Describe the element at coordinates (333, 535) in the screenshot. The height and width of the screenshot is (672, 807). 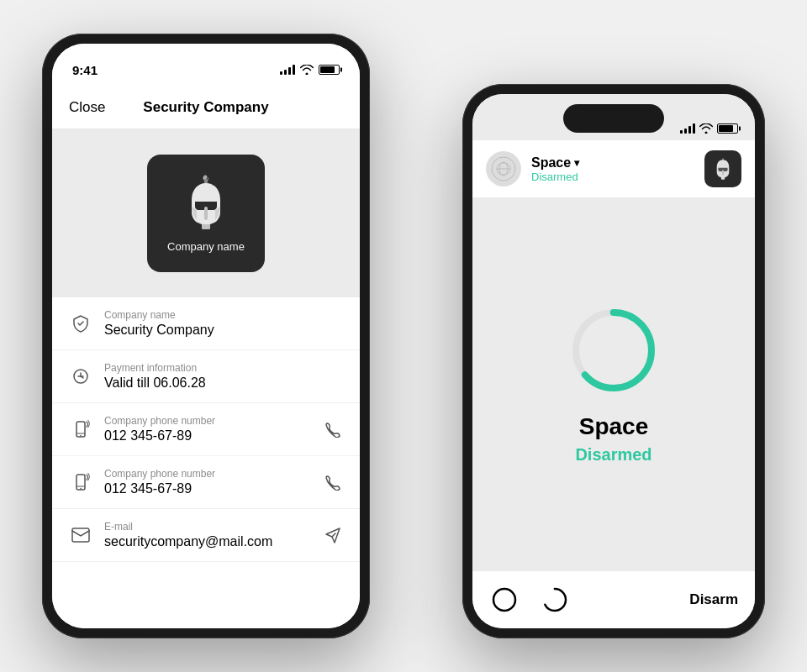
I see `email-send-icon` at that location.